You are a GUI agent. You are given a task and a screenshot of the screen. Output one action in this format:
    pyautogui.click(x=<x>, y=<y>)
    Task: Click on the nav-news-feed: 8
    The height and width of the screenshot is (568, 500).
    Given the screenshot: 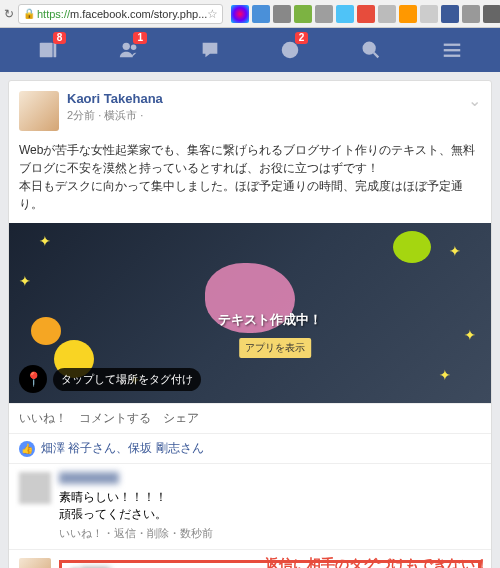 What is the action you would take?
    pyautogui.click(x=48, y=50)
    